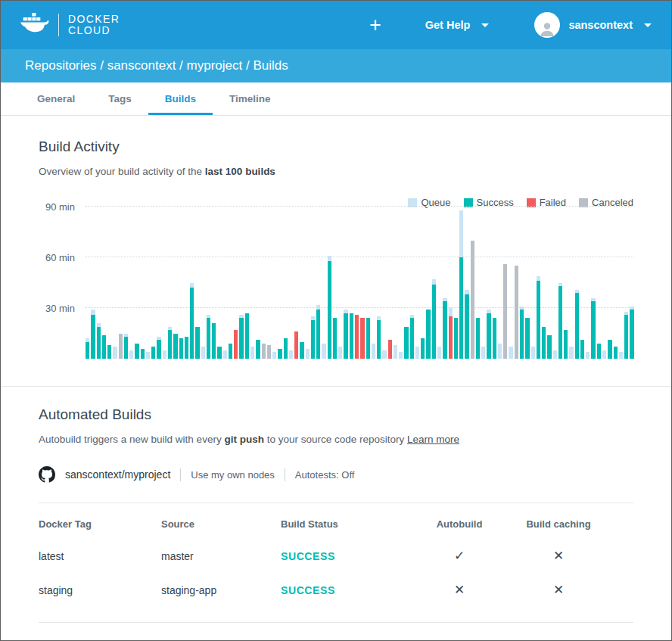  Describe the element at coordinates (336, 66) in the screenshot. I see `breadcrumb: Repositories / sanscontext / myproject /…` at that location.